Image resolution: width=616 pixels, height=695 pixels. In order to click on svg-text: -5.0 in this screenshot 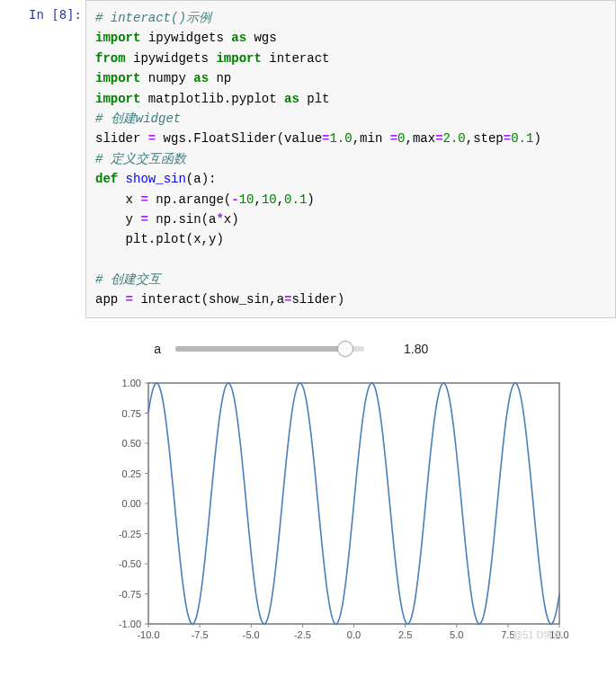, I will do `click(252, 635)`.